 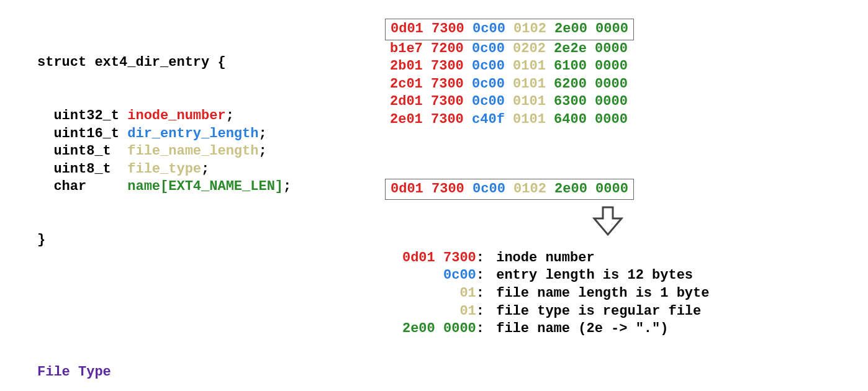 What do you see at coordinates (608, 276) in the screenshot?
I see `breakdown-row: 0c00: entry length is 12 bytes` at bounding box center [608, 276].